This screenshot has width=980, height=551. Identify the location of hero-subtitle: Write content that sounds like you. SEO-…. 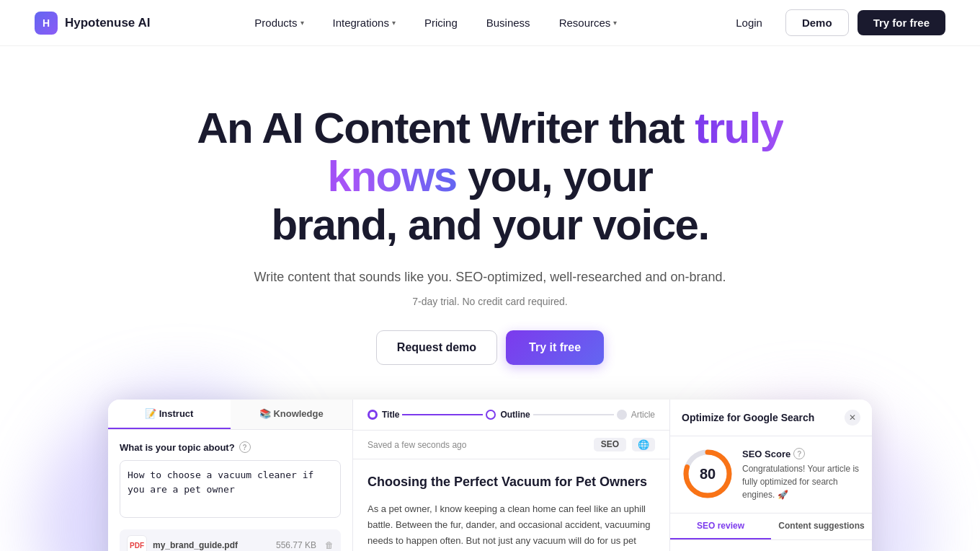
(490, 277).